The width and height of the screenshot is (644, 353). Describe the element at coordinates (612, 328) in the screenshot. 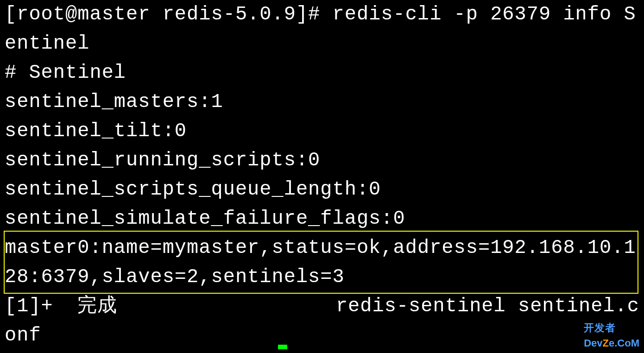

I see `watermark-top-text: 开发者` at that location.